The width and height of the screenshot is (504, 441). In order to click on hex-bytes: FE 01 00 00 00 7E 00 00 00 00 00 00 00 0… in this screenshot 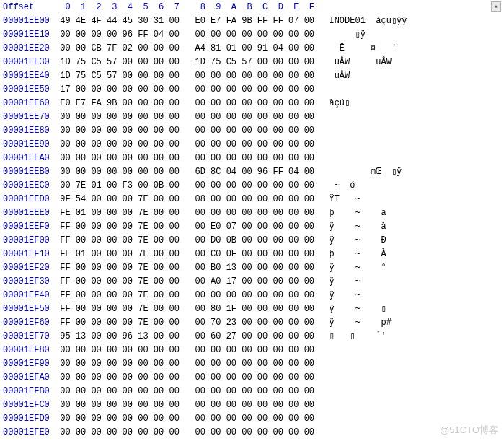, I will do `click(184, 213)`.